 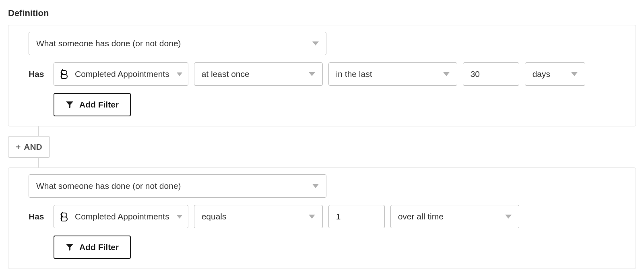 What do you see at coordinates (258, 217) in the screenshot?
I see `operator-select: equals` at bounding box center [258, 217].